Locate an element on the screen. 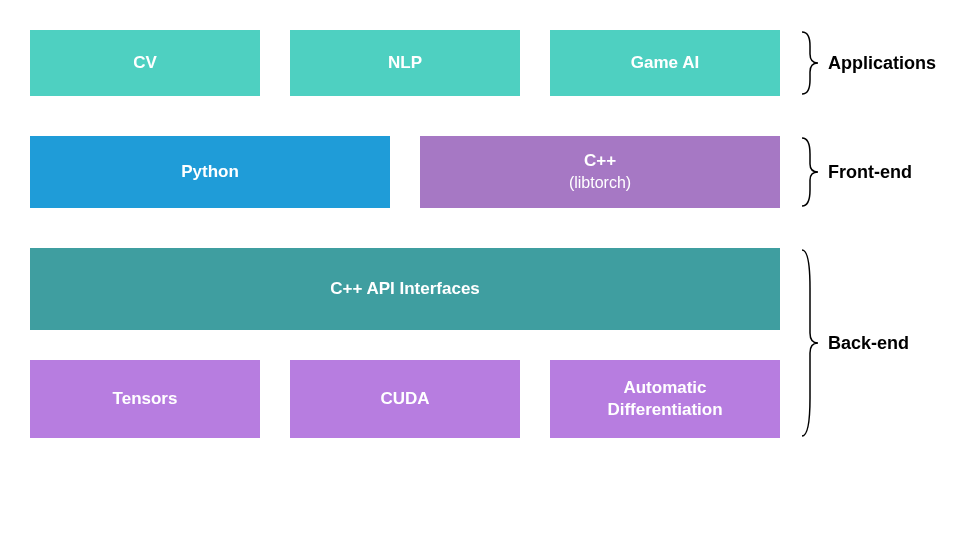  frontend-cpp-label: C++ is located at coordinates (600, 160).